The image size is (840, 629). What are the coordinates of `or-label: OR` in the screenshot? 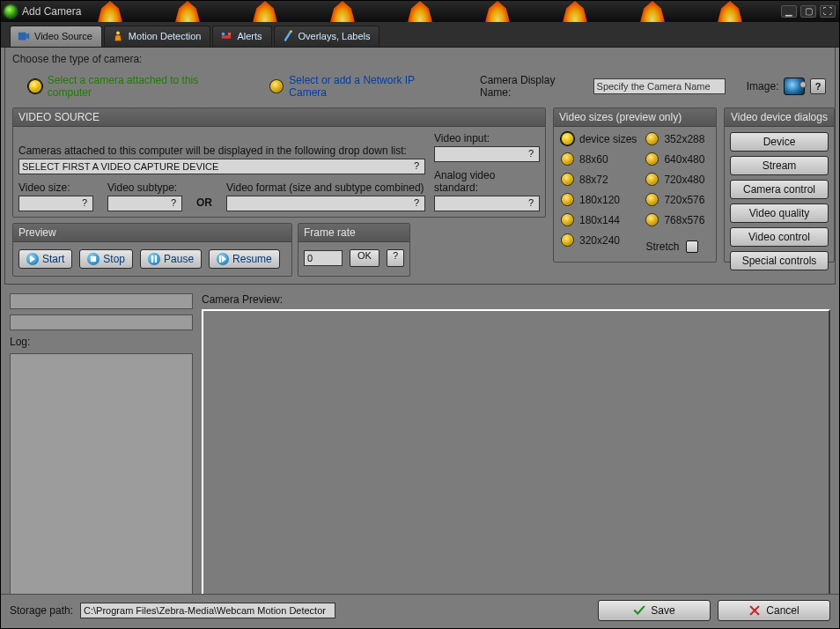 It's located at (204, 203).